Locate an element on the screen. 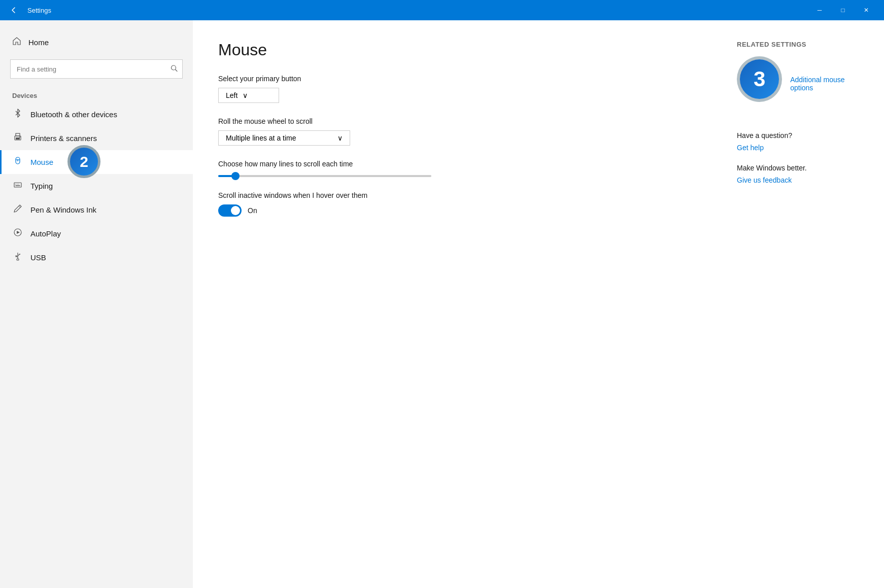 Image resolution: width=884 pixels, height=588 pixels. step-3-badge: 3 is located at coordinates (759, 79).